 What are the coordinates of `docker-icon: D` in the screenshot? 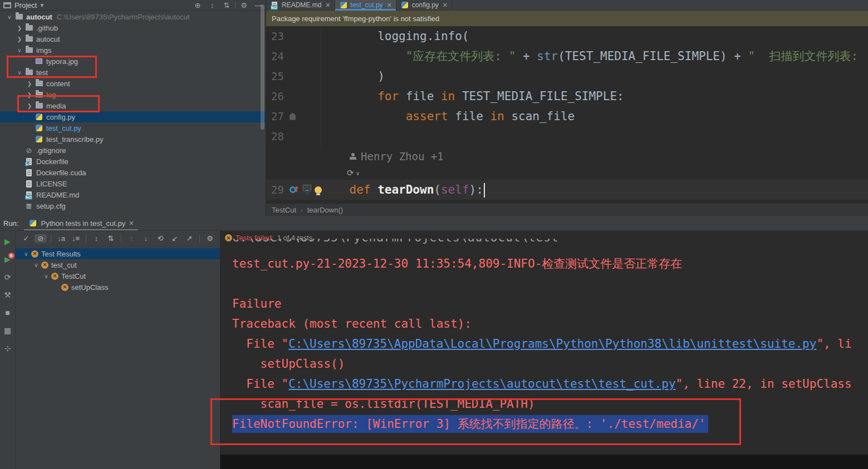 It's located at (29, 161).